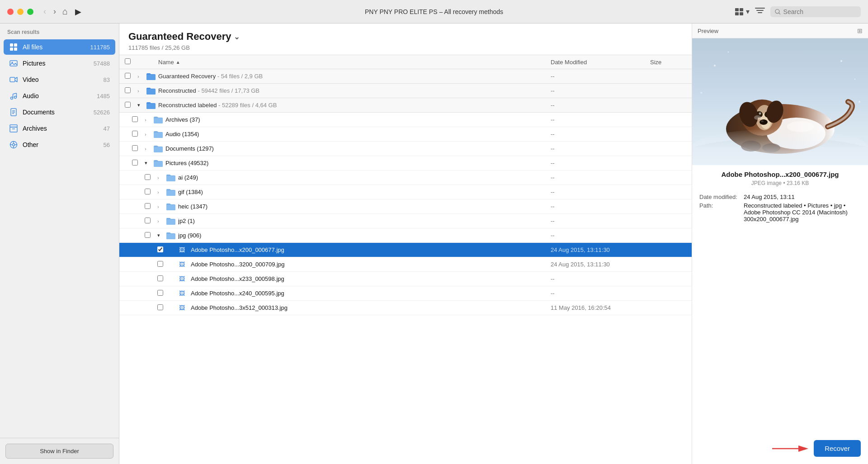 This screenshot has width=868, height=464. I want to click on nav-arrows: ‹ ›, so click(50, 12).